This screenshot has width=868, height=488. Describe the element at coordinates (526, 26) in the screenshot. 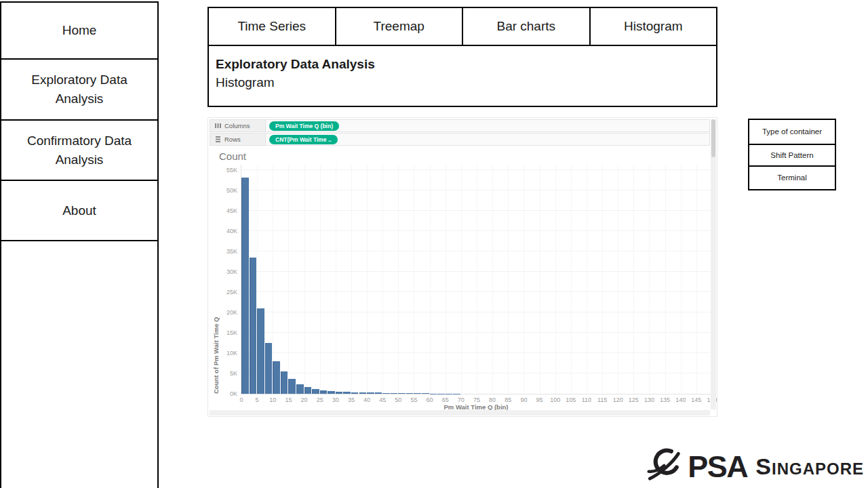

I see `tab-bar-charts: Bar charts` at that location.